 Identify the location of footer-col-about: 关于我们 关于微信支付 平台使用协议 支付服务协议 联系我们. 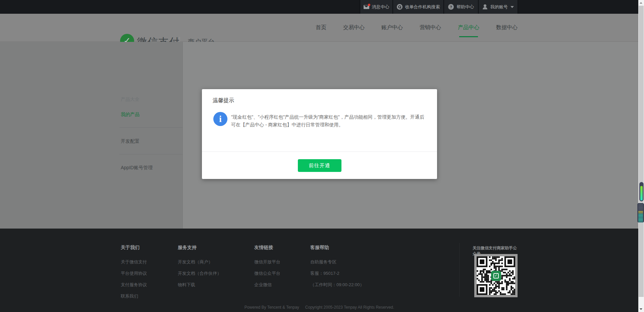
(134, 275).